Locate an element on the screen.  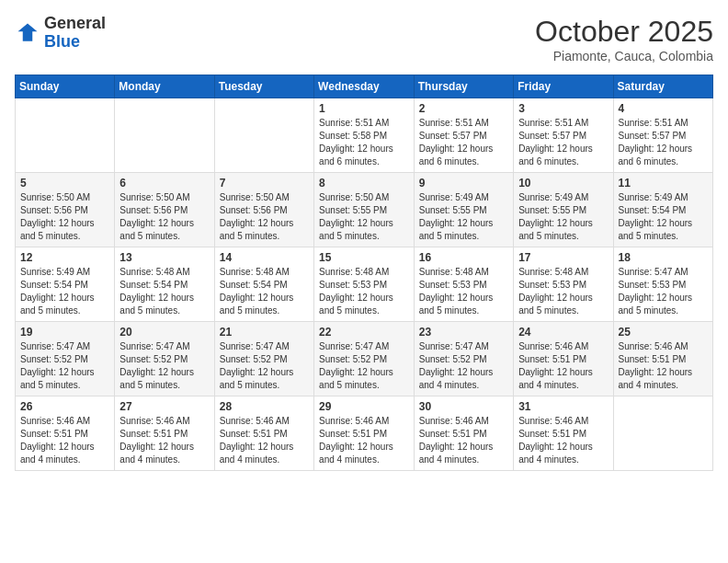
weekday-header-tuesday: Tuesday is located at coordinates (264, 86).